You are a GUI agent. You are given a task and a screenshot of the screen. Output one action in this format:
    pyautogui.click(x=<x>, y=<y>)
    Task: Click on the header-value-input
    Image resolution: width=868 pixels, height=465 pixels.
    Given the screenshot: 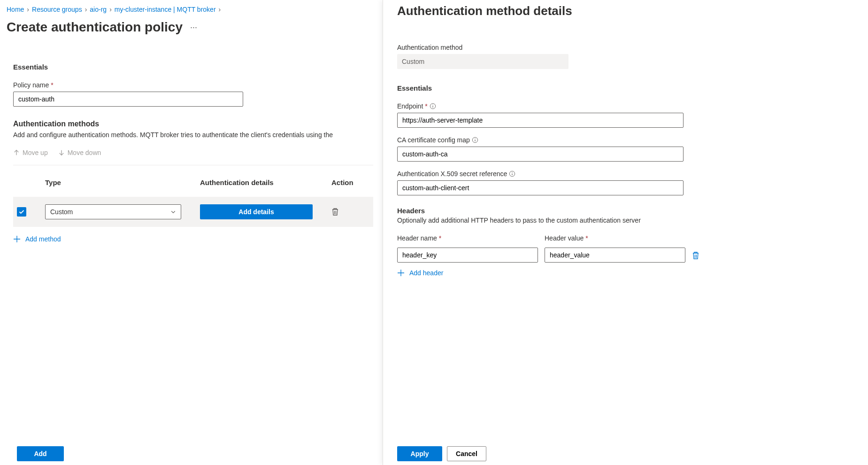 What is the action you would take?
    pyautogui.click(x=615, y=255)
    